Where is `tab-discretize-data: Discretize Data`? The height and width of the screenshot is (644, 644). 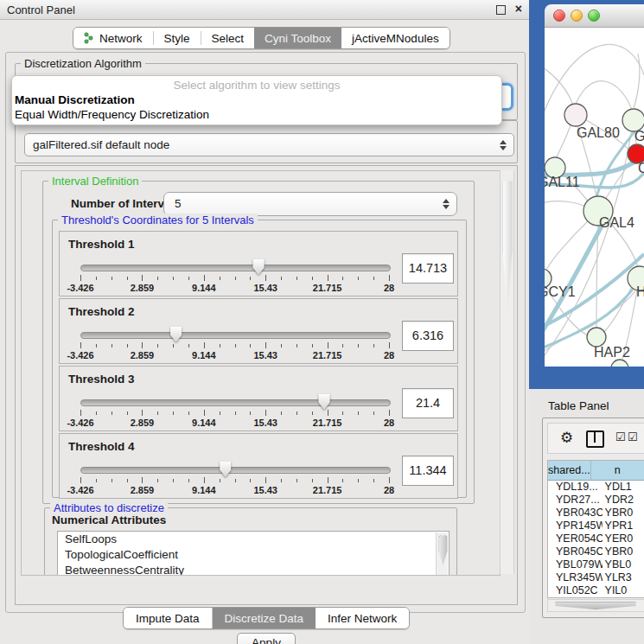 tab-discretize-data: Discretize Data is located at coordinates (265, 618).